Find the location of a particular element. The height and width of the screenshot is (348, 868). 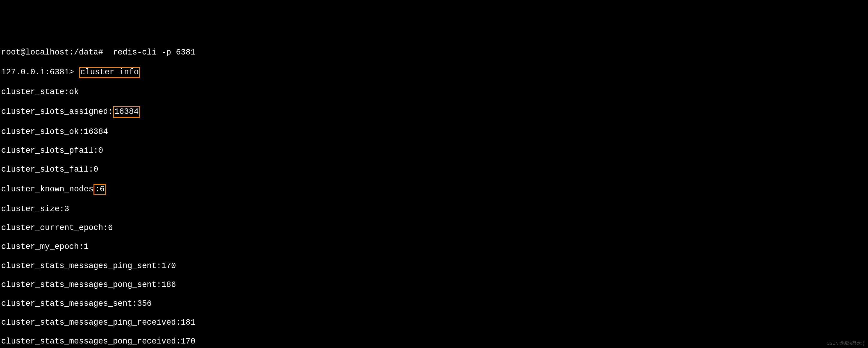

key-slots-pfail: cluster_slots_pfail is located at coordinates (47, 151).